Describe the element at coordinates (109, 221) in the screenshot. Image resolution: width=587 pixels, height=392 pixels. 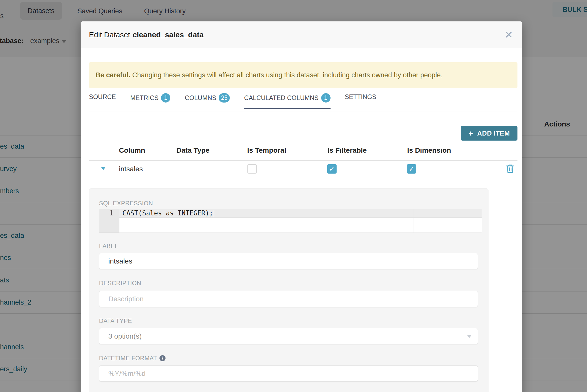
I see `editor-gutter: 1` at that location.